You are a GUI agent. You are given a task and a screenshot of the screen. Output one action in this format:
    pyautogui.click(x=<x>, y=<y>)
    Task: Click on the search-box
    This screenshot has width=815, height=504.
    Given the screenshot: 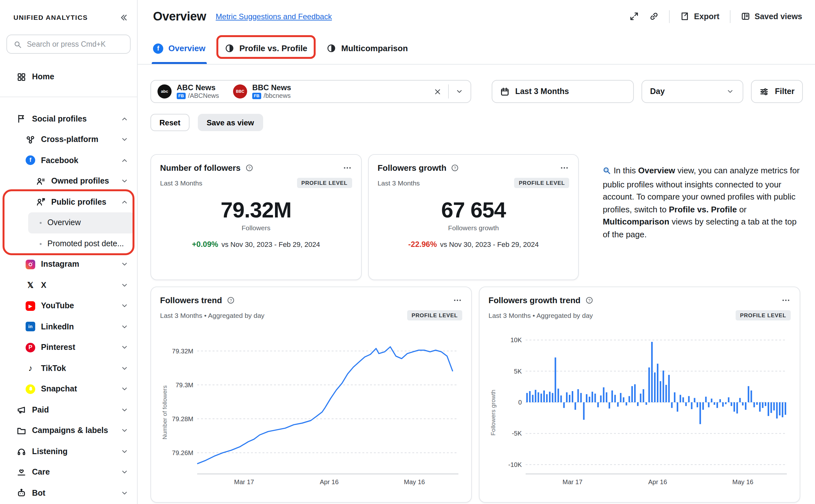 What is the action you would take?
    pyautogui.click(x=68, y=44)
    